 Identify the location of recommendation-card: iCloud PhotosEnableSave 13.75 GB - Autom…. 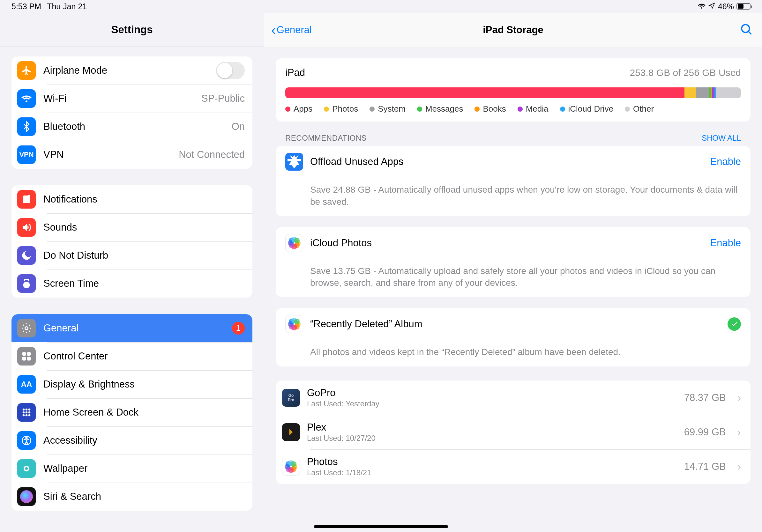
(513, 262).